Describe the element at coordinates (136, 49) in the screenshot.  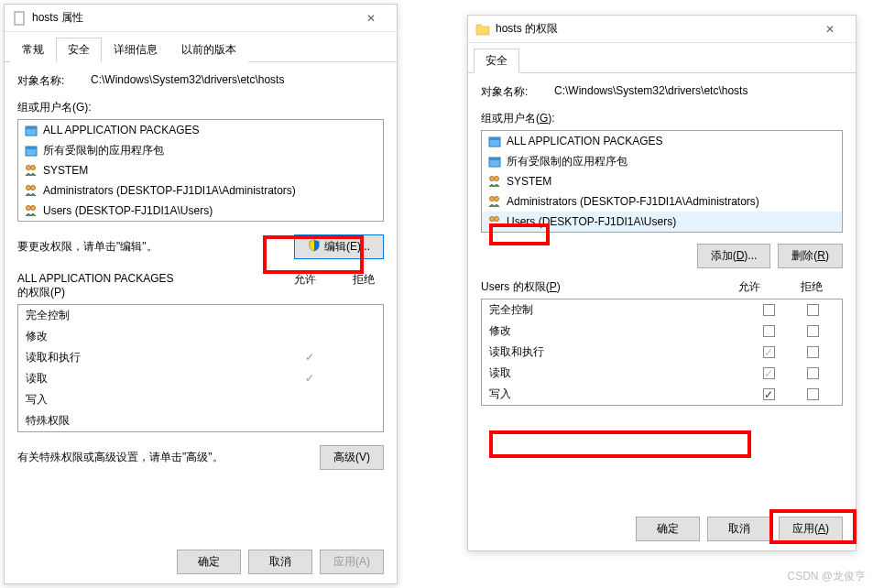
I see `tab-details: 详细信息` at that location.